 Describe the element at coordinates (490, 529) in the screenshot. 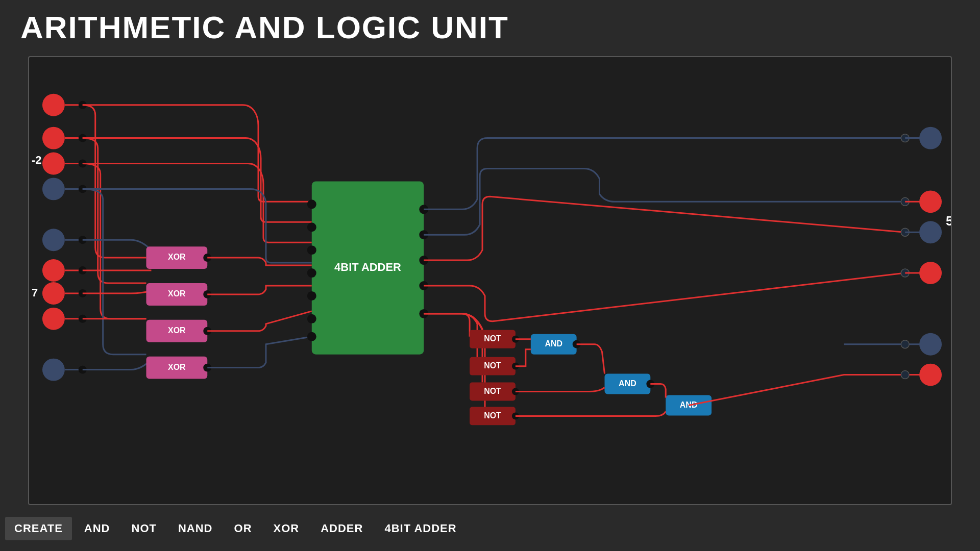

I see `toolbar: CREATE AND NOT NAND OR XOR ADDER 4BIT AD…` at that location.